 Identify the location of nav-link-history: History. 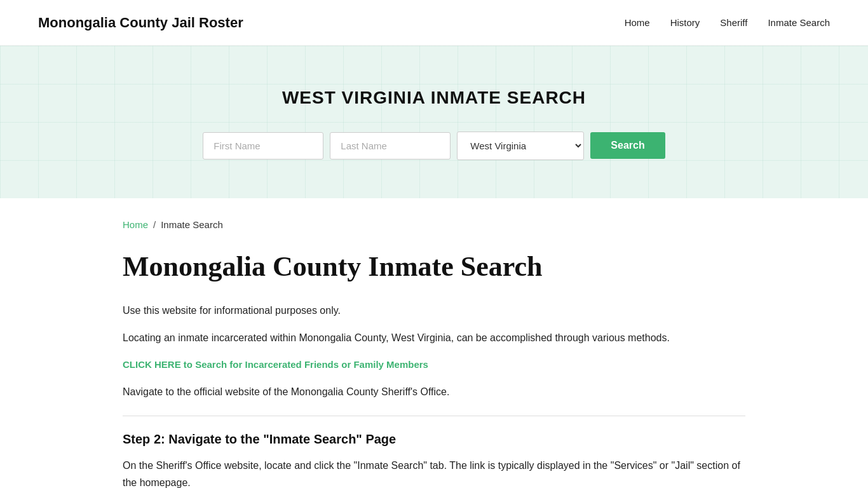
(685, 23).